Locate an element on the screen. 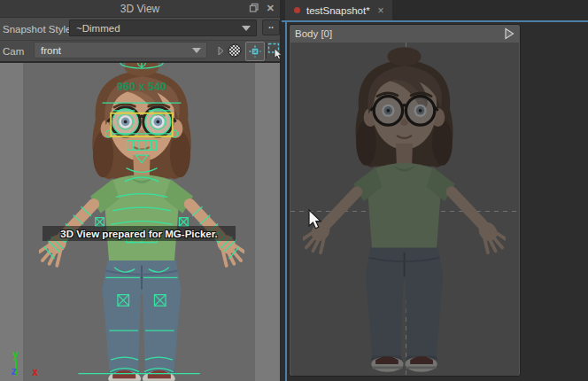 Image resolution: width=588 pixels, height=381 pixels. resolution-gate-margin-left is located at coordinates (12, 222).